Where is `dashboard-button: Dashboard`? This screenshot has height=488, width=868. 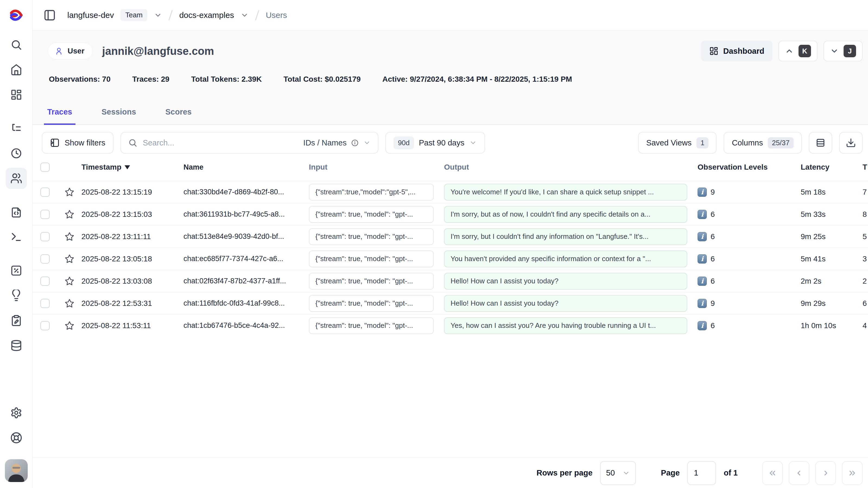
dashboard-button: Dashboard is located at coordinates (737, 51).